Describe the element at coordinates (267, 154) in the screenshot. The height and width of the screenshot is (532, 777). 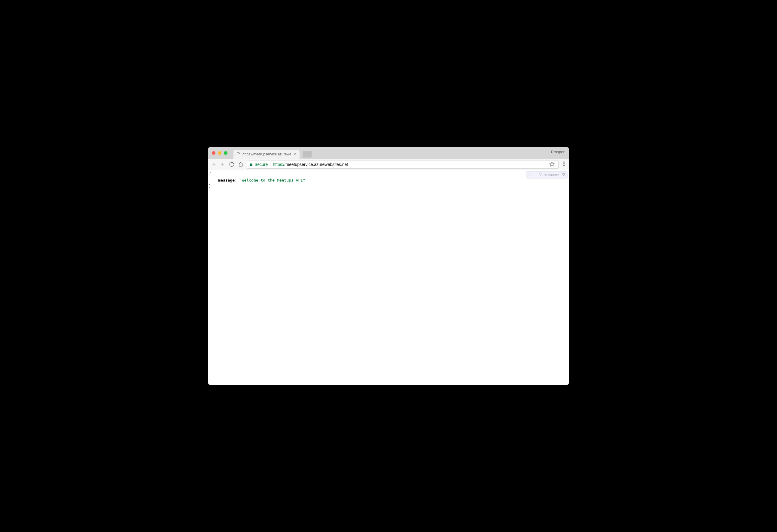
I see `tab-title: https://meetupservice.azurewe` at that location.